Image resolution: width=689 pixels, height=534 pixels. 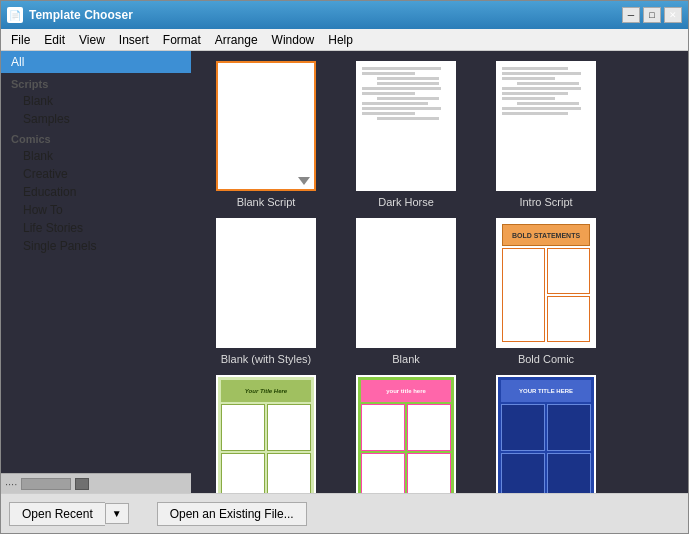 I want to click on template-label-blank-styles: Blank (with Styles), so click(x=266, y=359).